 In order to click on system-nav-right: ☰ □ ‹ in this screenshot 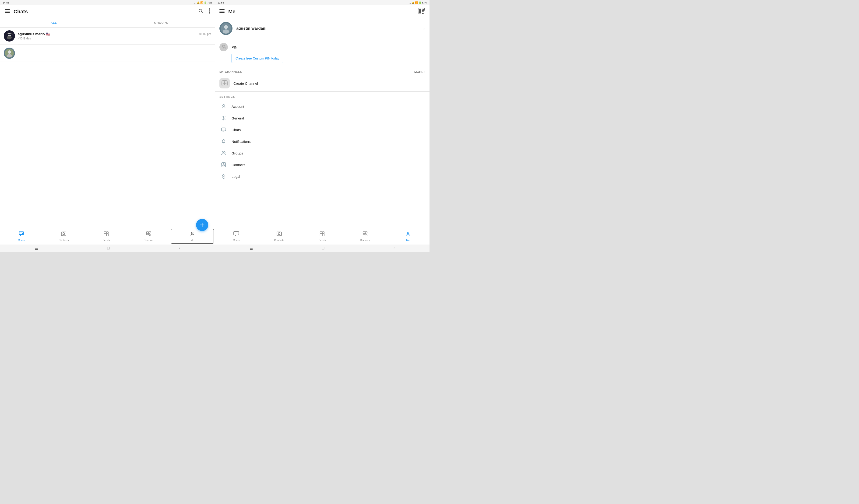, I will do `click(322, 248)`.